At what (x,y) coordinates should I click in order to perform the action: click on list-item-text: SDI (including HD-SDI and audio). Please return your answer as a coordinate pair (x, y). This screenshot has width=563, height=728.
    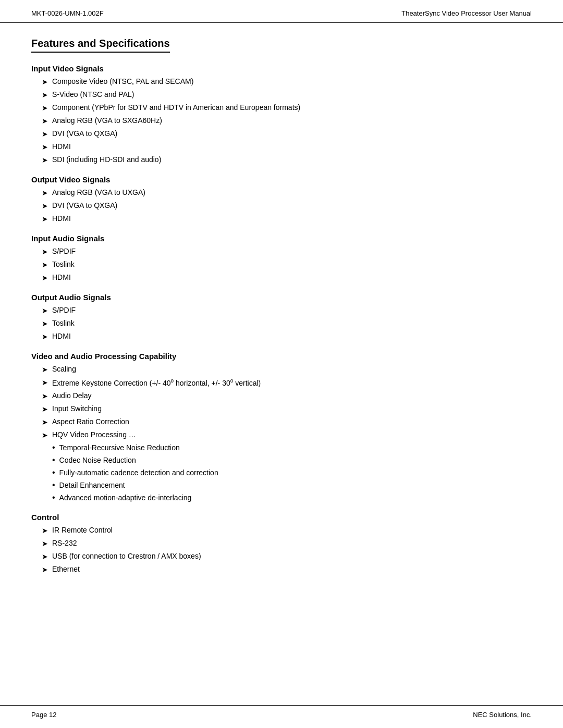
    Looking at the image, I should click on (106, 159).